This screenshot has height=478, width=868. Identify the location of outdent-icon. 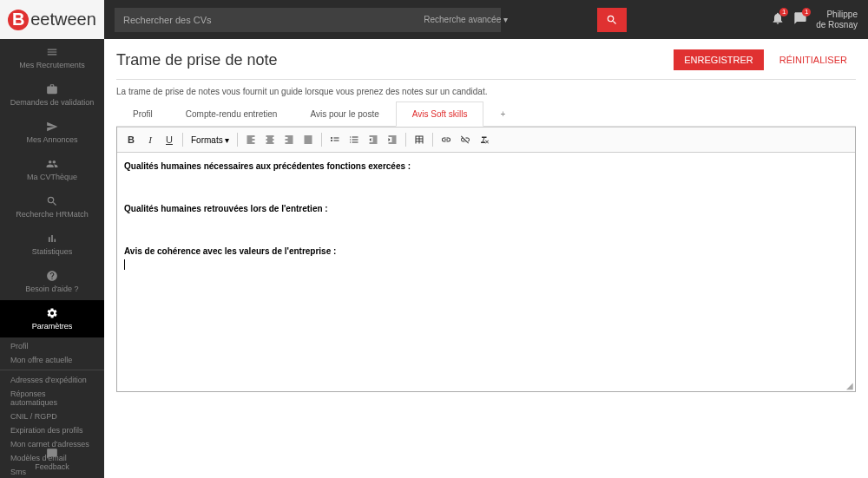
(373, 140).